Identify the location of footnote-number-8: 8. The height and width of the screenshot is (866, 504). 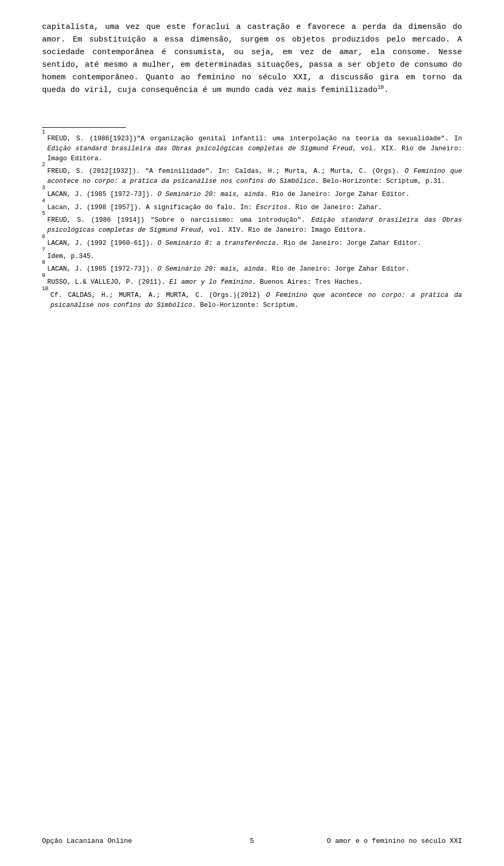
(44, 268).